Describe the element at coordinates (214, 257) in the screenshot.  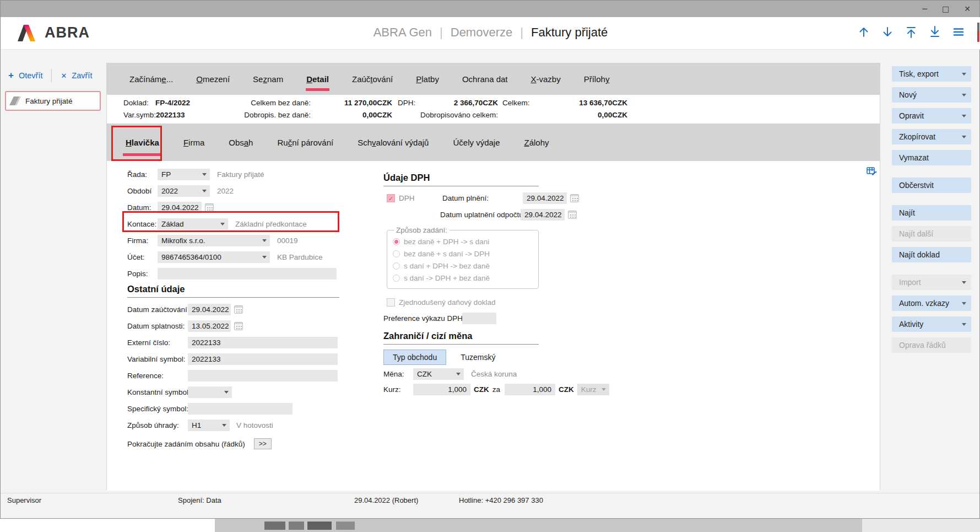
I see `ucet-select: 9867465364/0100` at that location.